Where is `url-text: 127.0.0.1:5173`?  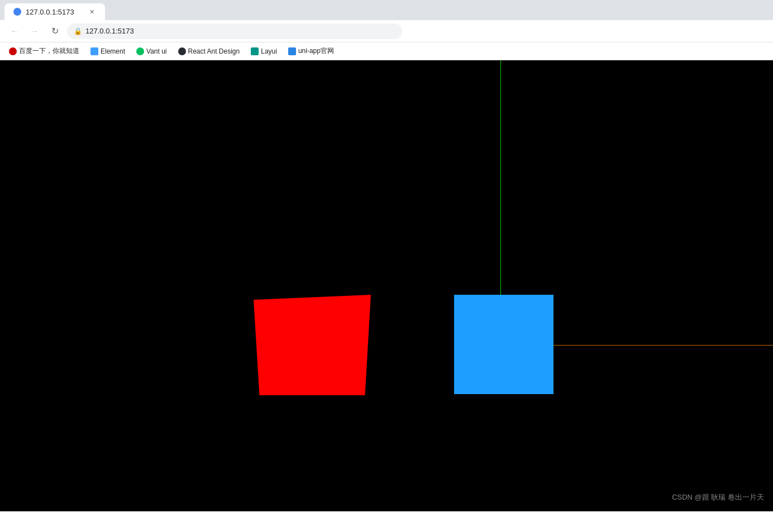
url-text: 127.0.0.1:5173 is located at coordinates (109, 31).